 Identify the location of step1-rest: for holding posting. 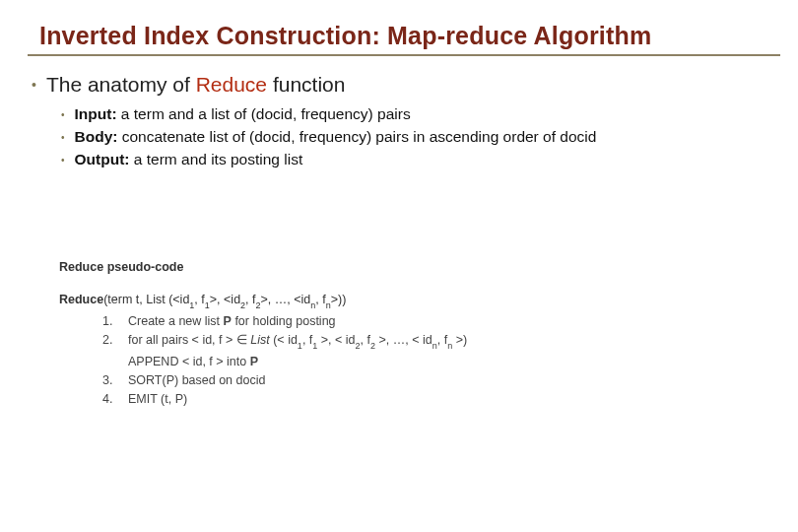
(284, 321).